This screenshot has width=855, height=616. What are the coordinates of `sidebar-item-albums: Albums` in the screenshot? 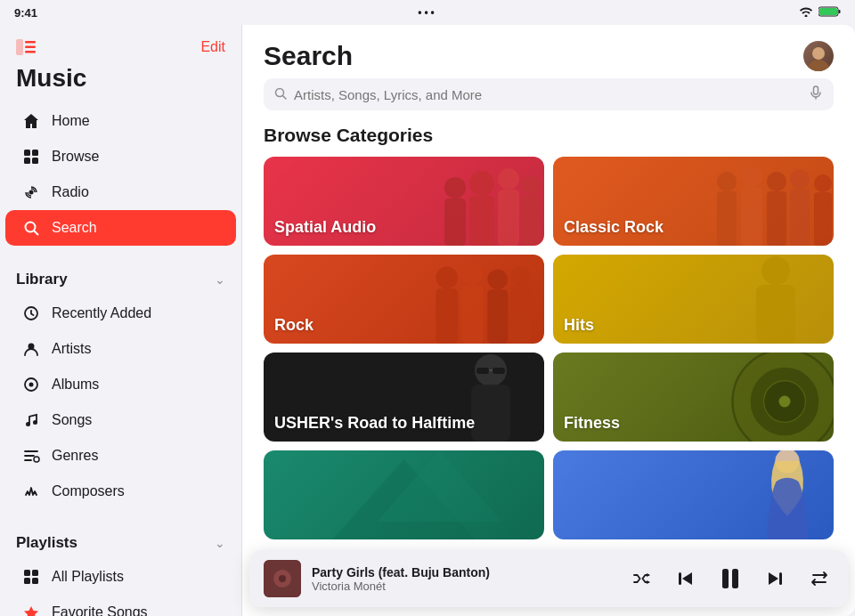 It's located at (121, 385).